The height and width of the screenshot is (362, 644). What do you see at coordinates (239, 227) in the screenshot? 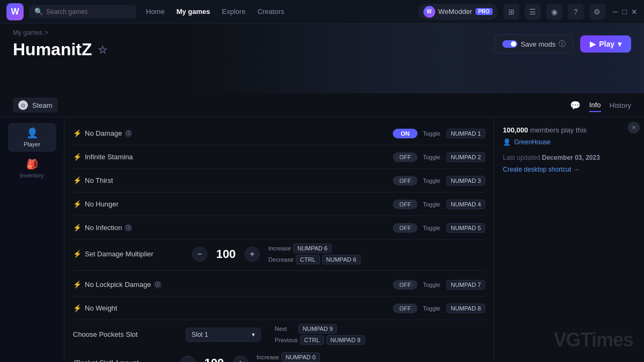
I see `mod-name-no-infection: No Infection ⓘ` at bounding box center [239, 227].